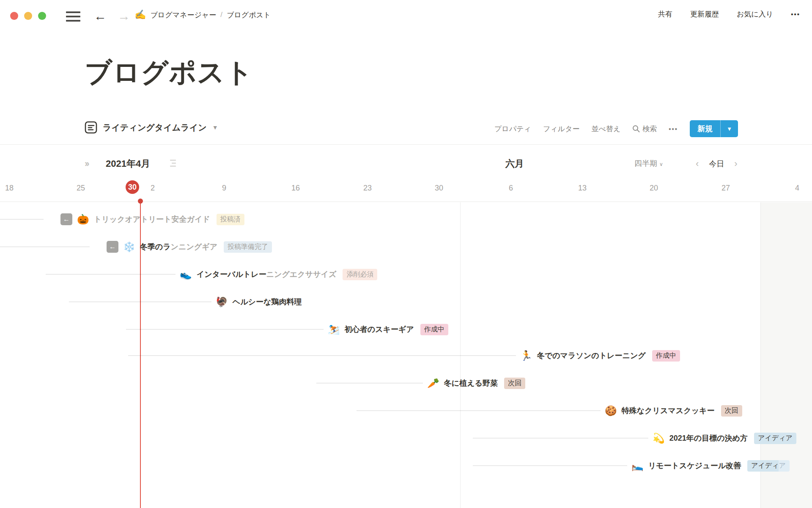 This screenshot has height=508, width=812. What do you see at coordinates (267, 302) in the screenshot?
I see `card-title: ヘルシーな鶏肉料理` at bounding box center [267, 302].